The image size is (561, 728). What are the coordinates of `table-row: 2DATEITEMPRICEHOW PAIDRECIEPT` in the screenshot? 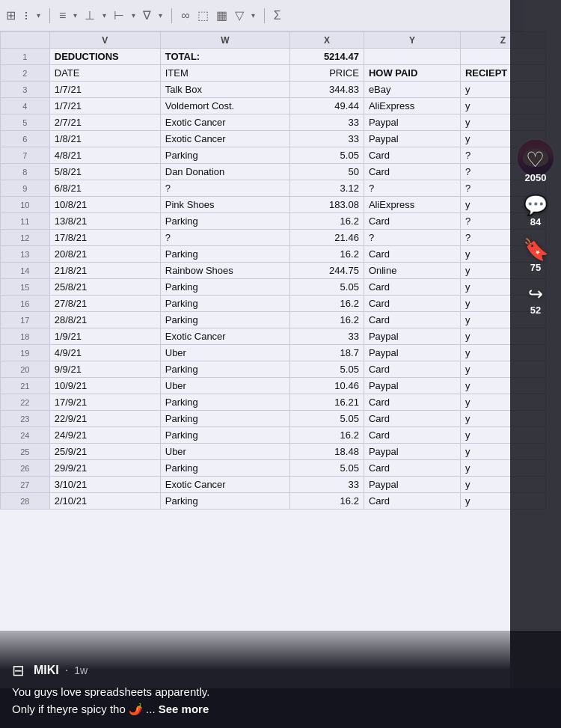 It's located at (274, 73).